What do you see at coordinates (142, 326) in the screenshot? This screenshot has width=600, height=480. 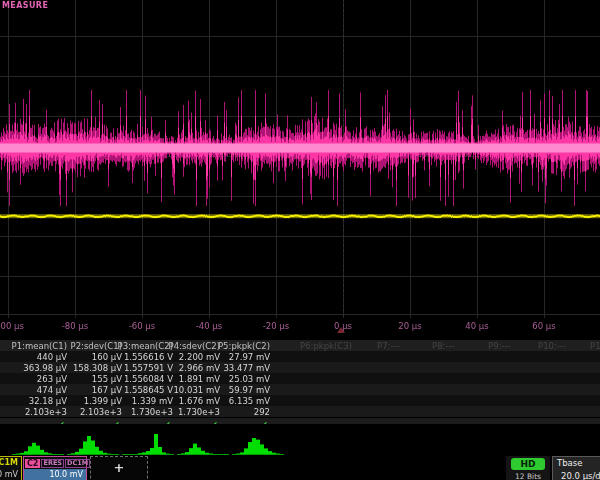 I see `time-axis-label: -60 µs` at bounding box center [142, 326].